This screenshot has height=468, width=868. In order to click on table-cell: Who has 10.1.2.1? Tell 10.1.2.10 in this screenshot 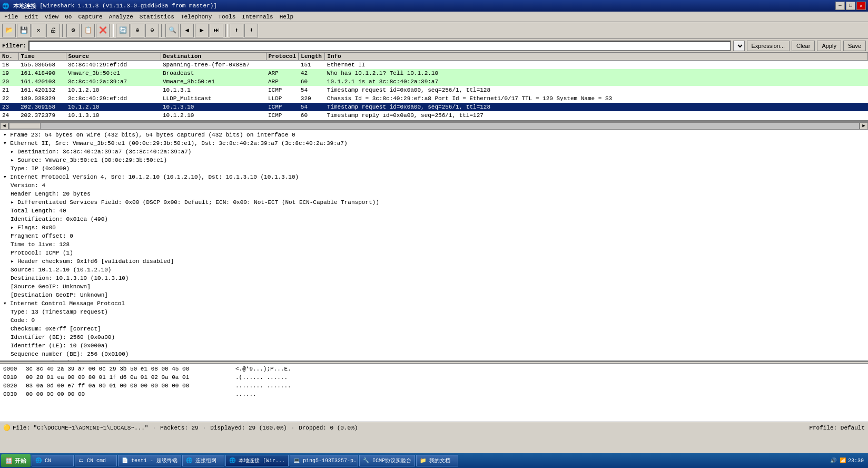, I will do `click(596, 73)`.